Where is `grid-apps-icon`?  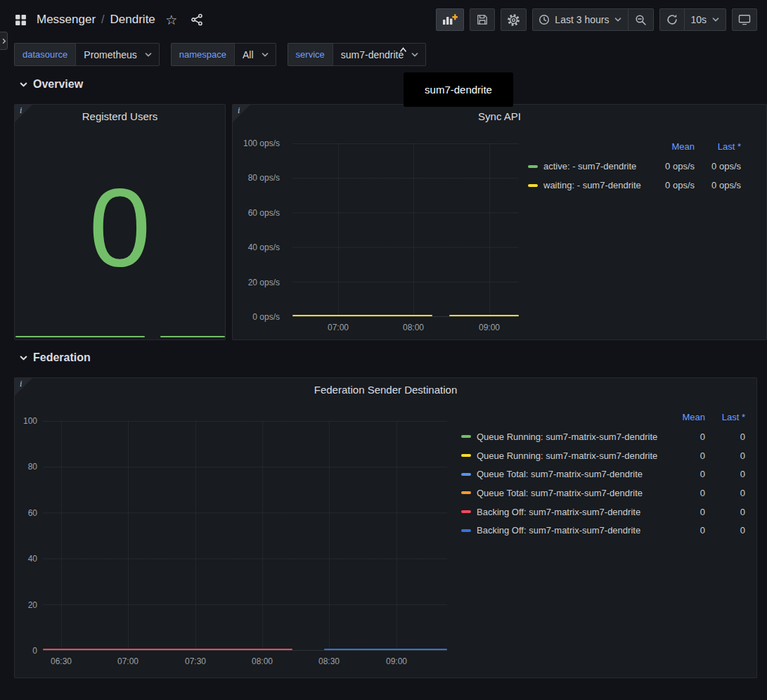 grid-apps-icon is located at coordinates (20, 20).